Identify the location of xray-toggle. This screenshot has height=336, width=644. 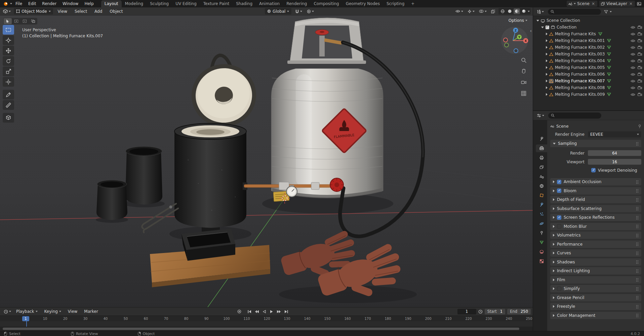
(493, 11).